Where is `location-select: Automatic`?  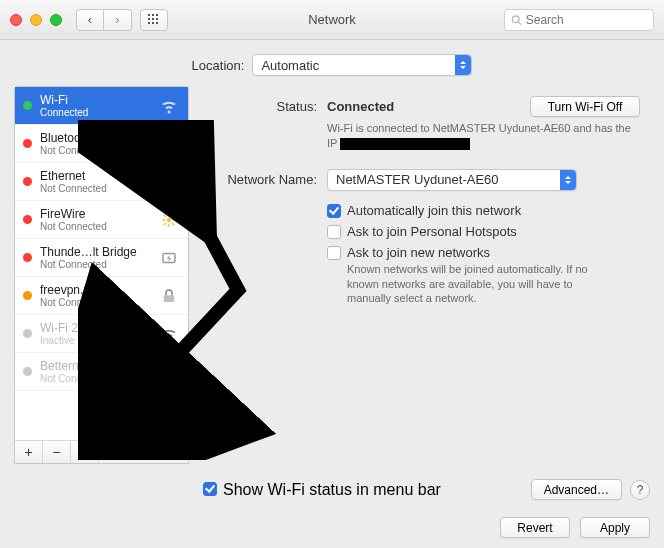 location-select: Automatic is located at coordinates (362, 65).